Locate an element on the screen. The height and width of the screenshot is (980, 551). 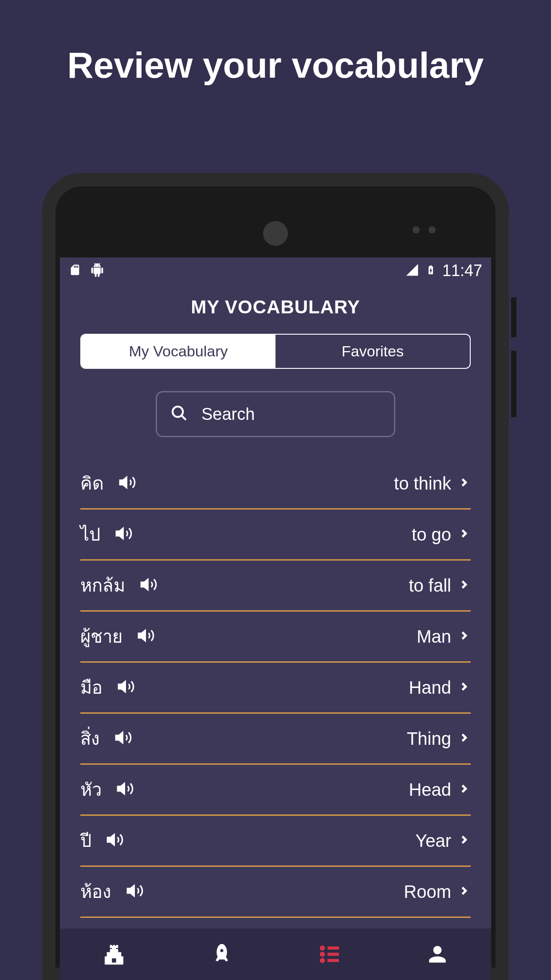
phone-speaker is located at coordinates (276, 233).